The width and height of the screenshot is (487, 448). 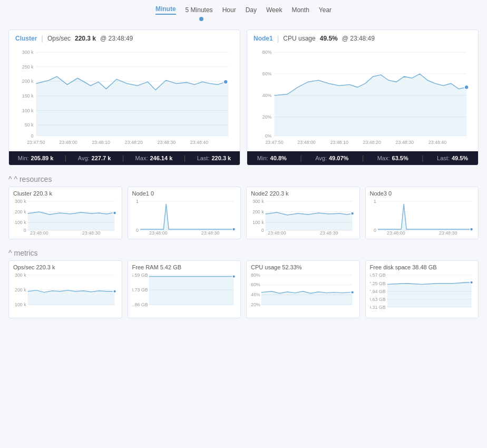 What do you see at coordinates (422, 217) in the screenshot?
I see `resource-node3-svg: 1 0 23:48:00 23:48:30` at bounding box center [422, 217].